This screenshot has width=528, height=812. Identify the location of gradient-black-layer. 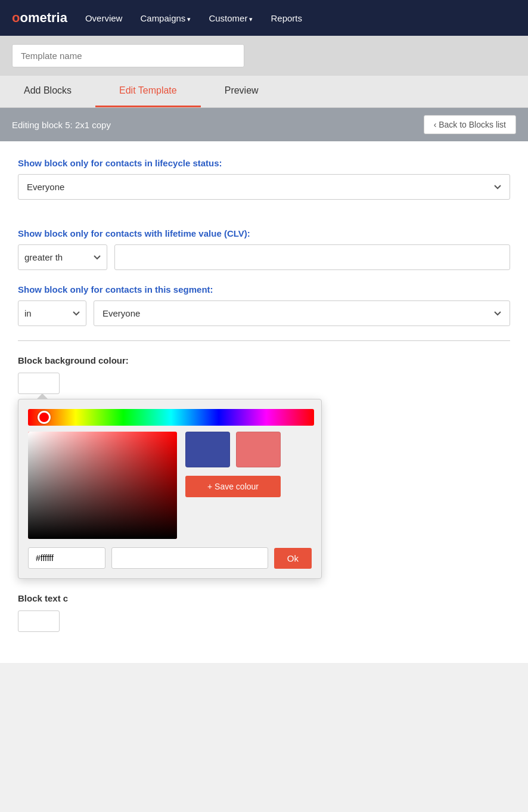
(103, 485).